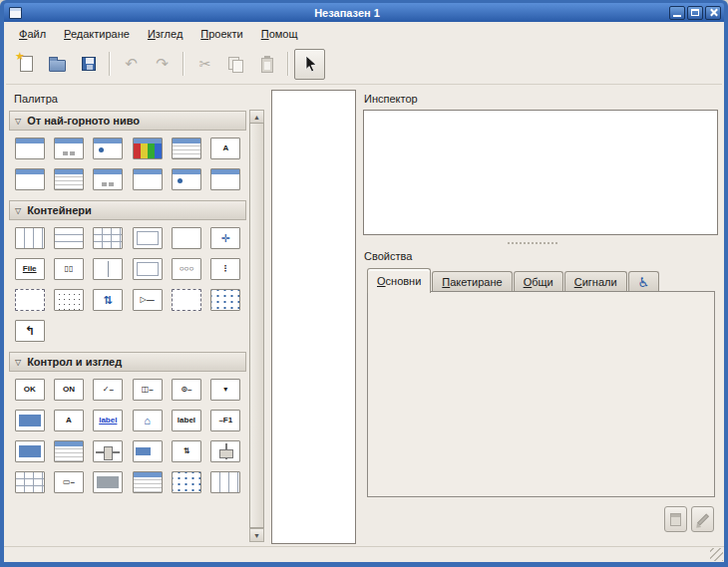 The height and width of the screenshot is (567, 728). Describe the element at coordinates (279, 34) in the screenshot. I see `menu-help: Помощ` at that location.